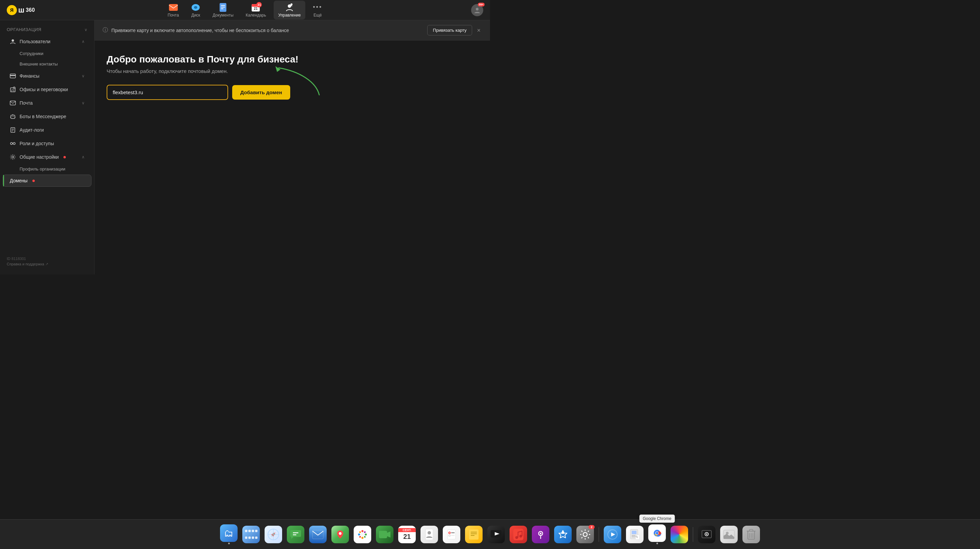  What do you see at coordinates (450, 30) in the screenshot?
I see `attach-card-button: Привязать карту` at bounding box center [450, 30].